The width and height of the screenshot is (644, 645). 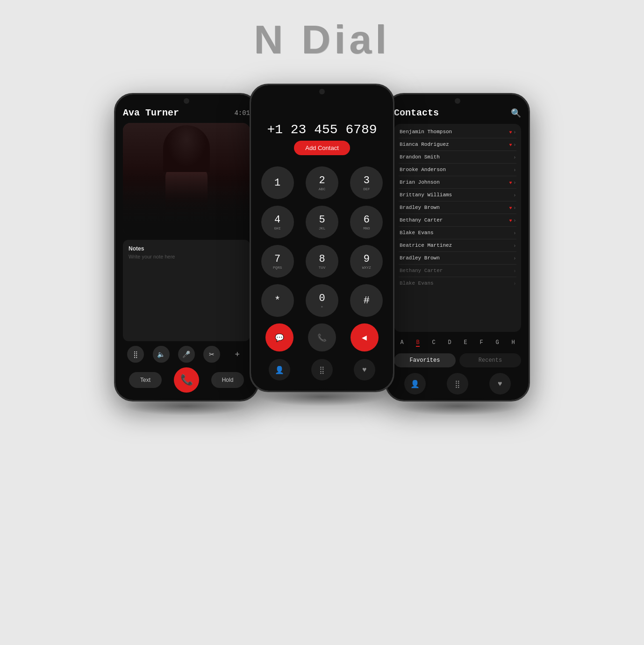 What do you see at coordinates (417, 233) in the screenshot?
I see `contact-name: Blake Evans` at bounding box center [417, 233].